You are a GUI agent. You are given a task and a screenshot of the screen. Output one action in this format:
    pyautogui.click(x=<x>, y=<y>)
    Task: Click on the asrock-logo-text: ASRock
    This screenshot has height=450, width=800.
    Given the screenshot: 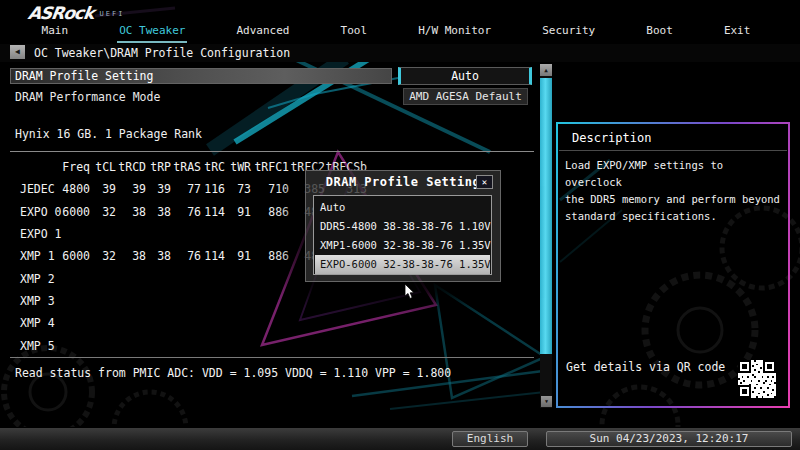 What is the action you would take?
    pyautogui.click(x=61, y=13)
    